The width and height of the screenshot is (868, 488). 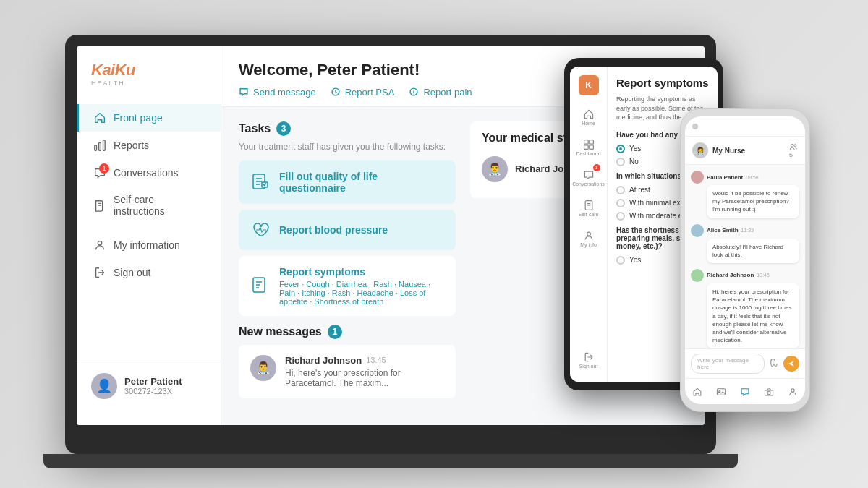 What do you see at coordinates (153, 391) in the screenshot?
I see `user-id: 300272-123X` at bounding box center [153, 391].